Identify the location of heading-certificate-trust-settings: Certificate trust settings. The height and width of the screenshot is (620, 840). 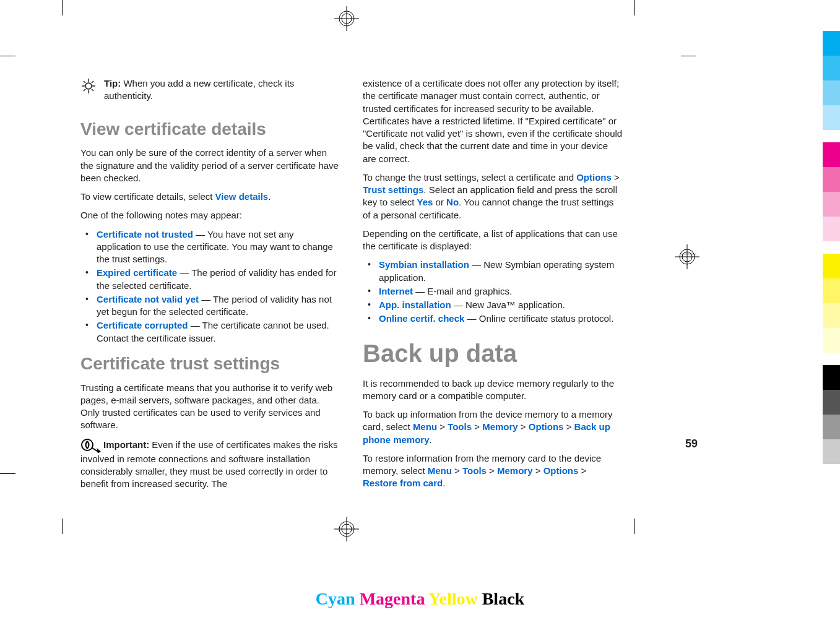
(210, 364).